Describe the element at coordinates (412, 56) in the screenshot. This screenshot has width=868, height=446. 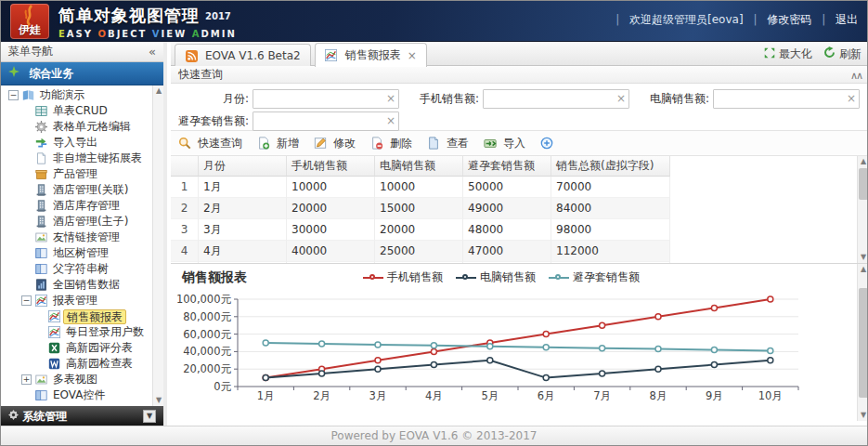
I see `close-icon: ×` at that location.